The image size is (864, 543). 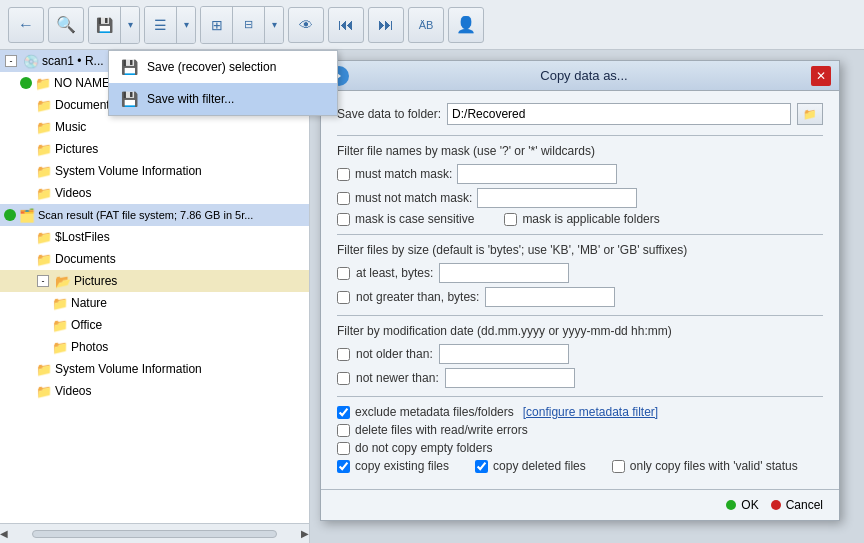 I want to click on tree-item-nature: 📁 Nature, so click(x=154, y=303).